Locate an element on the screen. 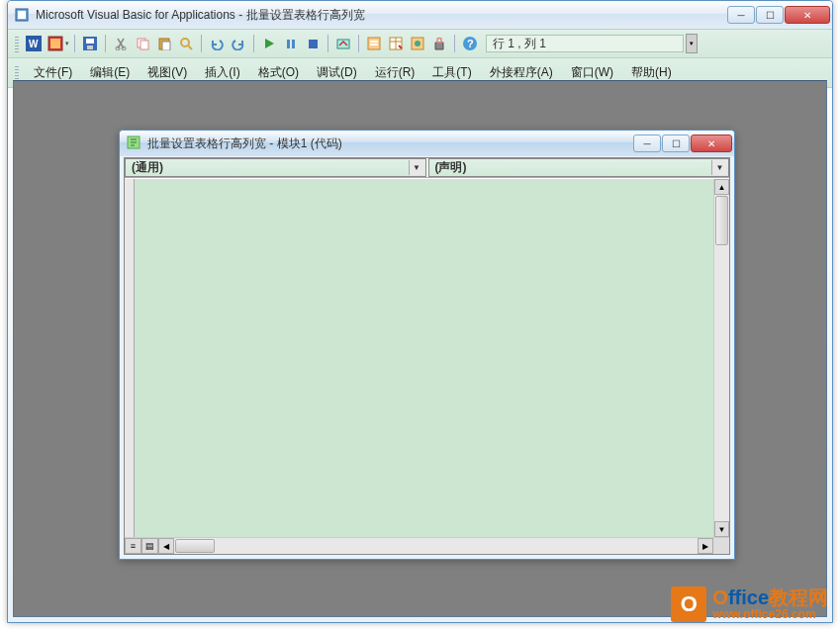 The width and height of the screenshot is (840, 630). undo-icon is located at coordinates (217, 44).